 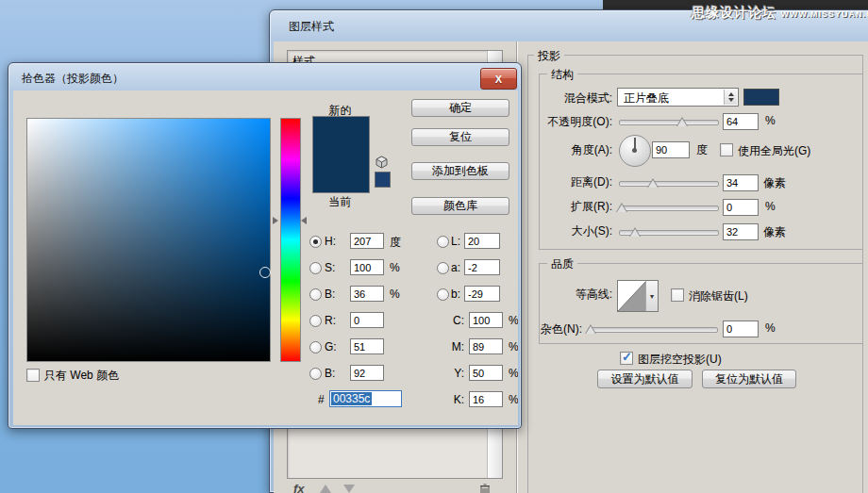 What do you see at coordinates (330, 373) in the screenshot?
I see `blue-label: B:` at bounding box center [330, 373].